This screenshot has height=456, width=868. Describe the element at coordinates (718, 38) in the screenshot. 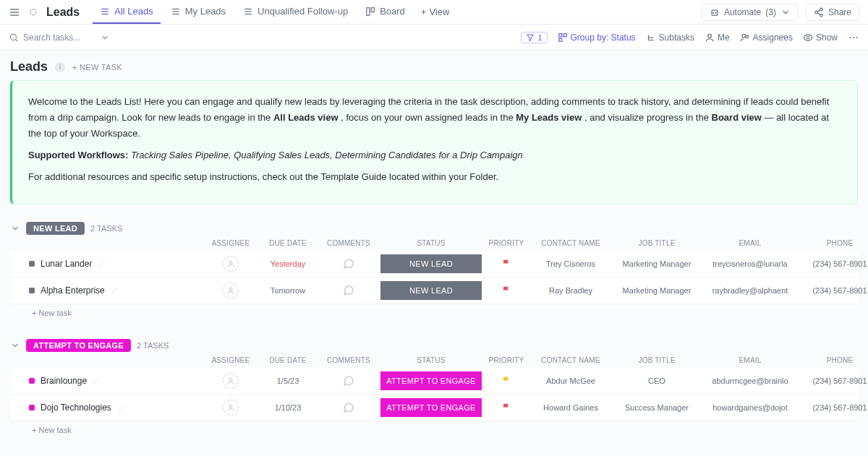

I see `me-button: Me` at that location.